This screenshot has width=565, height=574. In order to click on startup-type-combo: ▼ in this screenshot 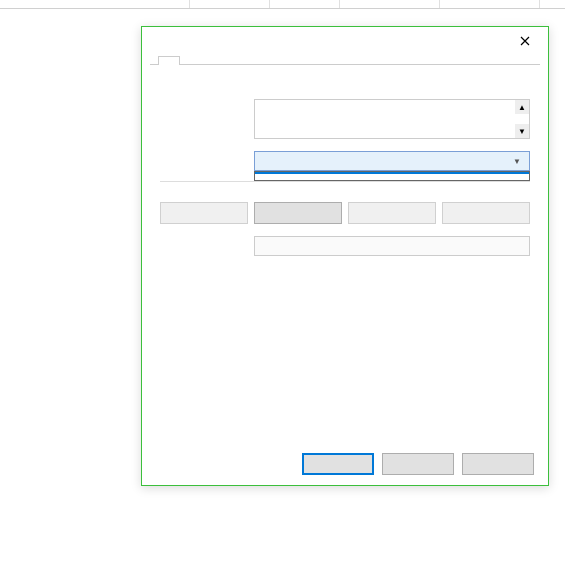, I will do `click(392, 161)`.